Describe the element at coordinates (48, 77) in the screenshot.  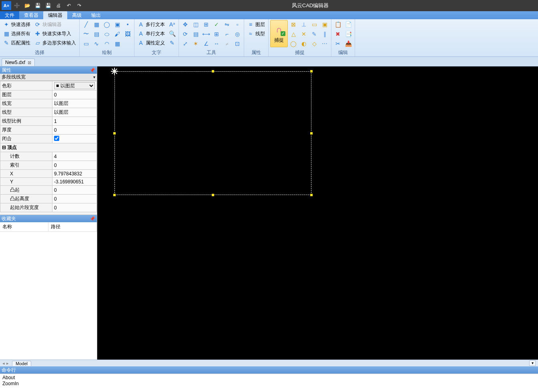
I see `object-type-selector: 多段线线宽 ▾` at that location.